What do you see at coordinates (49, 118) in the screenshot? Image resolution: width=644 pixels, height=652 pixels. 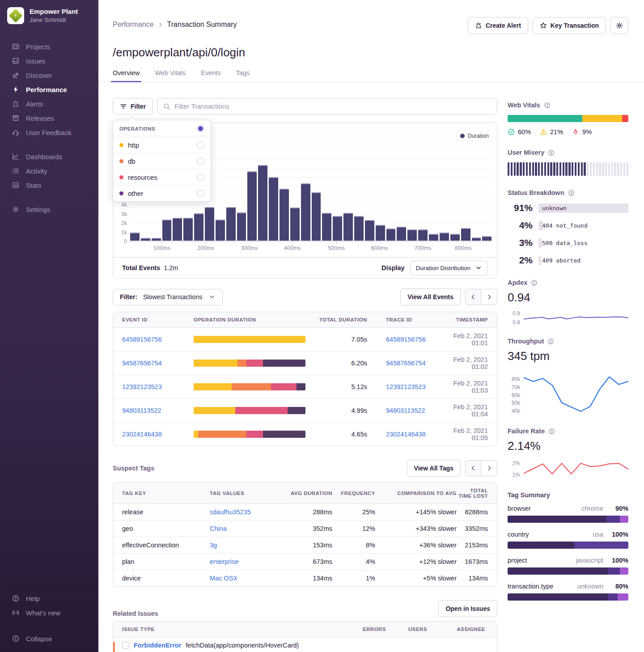 I see `sidebar-item-releases: Releases` at bounding box center [49, 118].